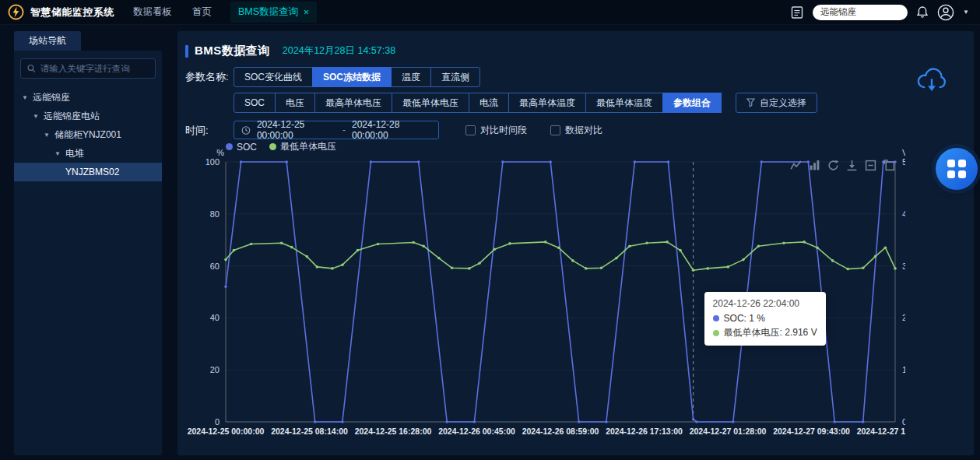  Describe the element at coordinates (966, 12) in the screenshot. I see `chevron-down-icon: ▼` at that location.